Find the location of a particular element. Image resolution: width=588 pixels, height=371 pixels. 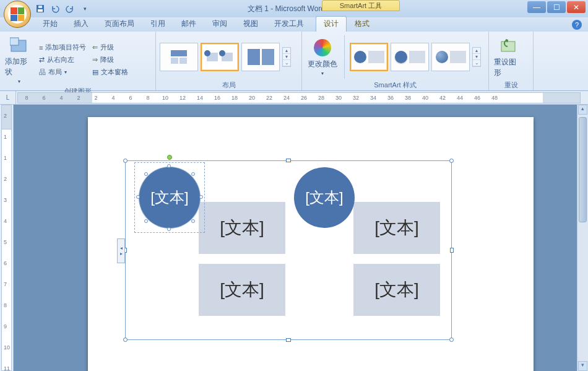

reset-graphic-button: 重设图形 is located at coordinates (508, 57).